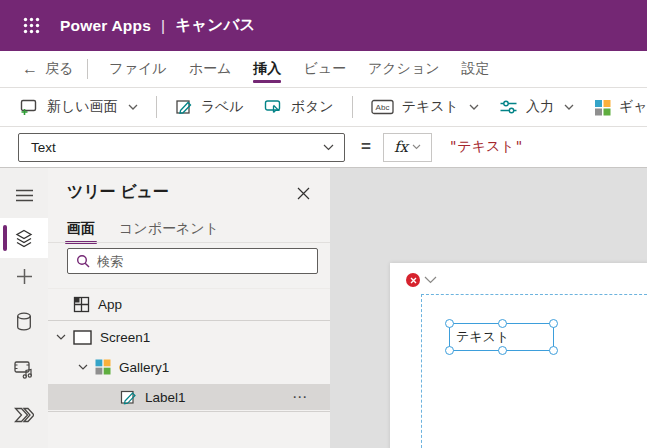 The height and width of the screenshot is (448, 647). I want to click on hamburger-icon, so click(24, 195).